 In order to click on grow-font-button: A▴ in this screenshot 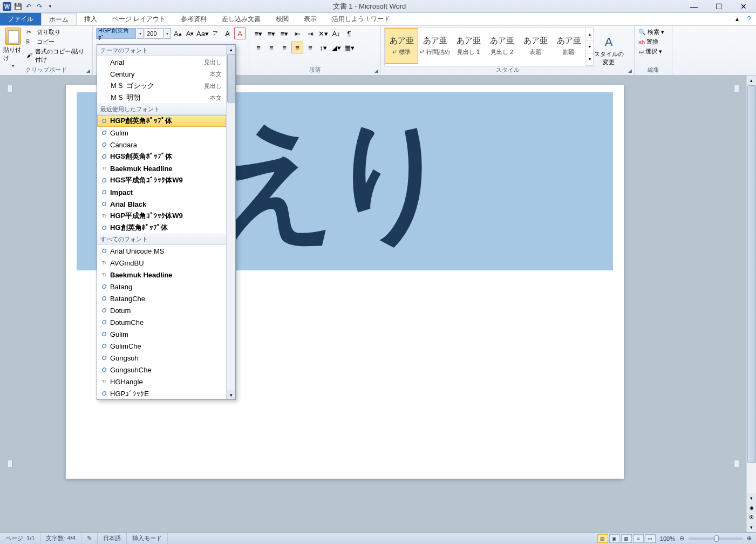, I will do `click(178, 33)`.